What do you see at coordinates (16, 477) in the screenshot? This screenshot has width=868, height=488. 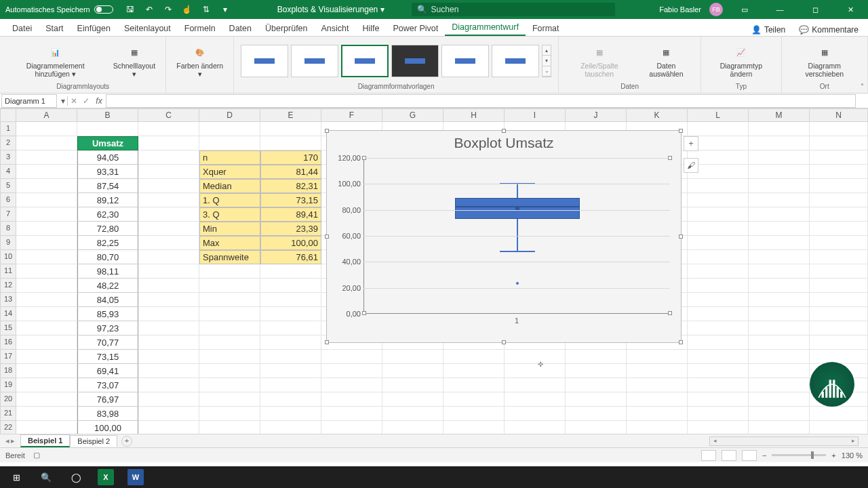 I see `start-button: ⊞` at bounding box center [16, 477].